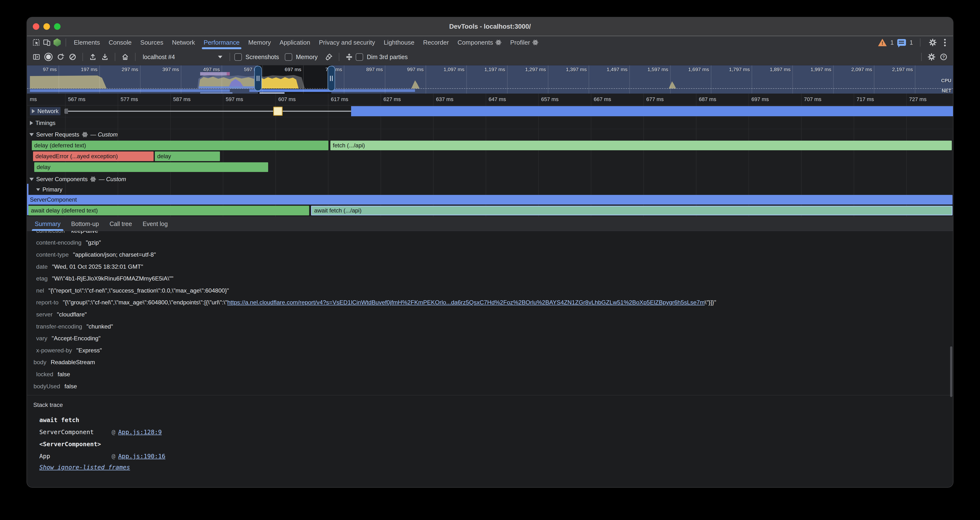  Describe the element at coordinates (61, 57) in the screenshot. I see `reload-and-record-button` at that location.